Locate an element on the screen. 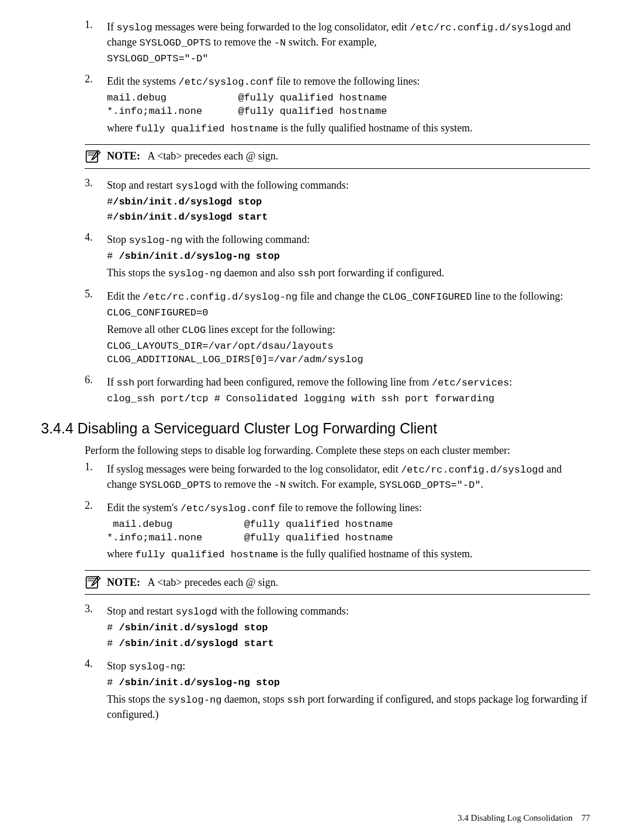 The height and width of the screenshot is (840, 631). code-inline: /etc/rc.config.d/syslog-ng is located at coordinates (220, 297).